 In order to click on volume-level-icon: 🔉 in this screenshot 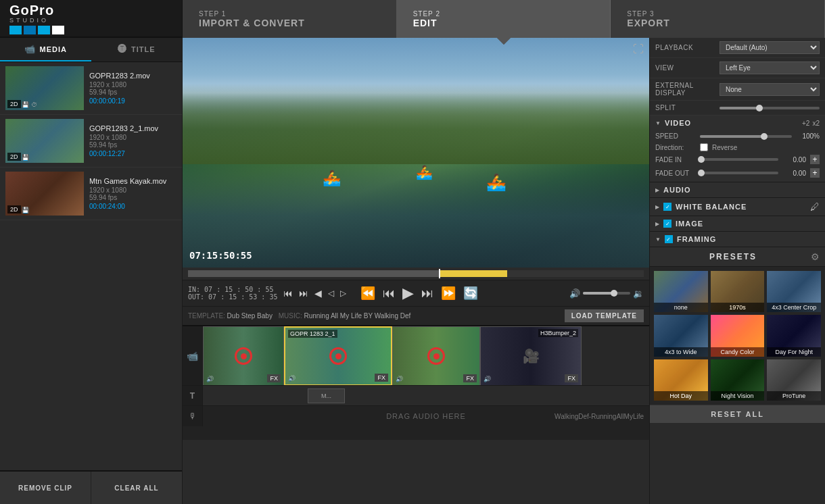, I will do `click(638, 293)`.